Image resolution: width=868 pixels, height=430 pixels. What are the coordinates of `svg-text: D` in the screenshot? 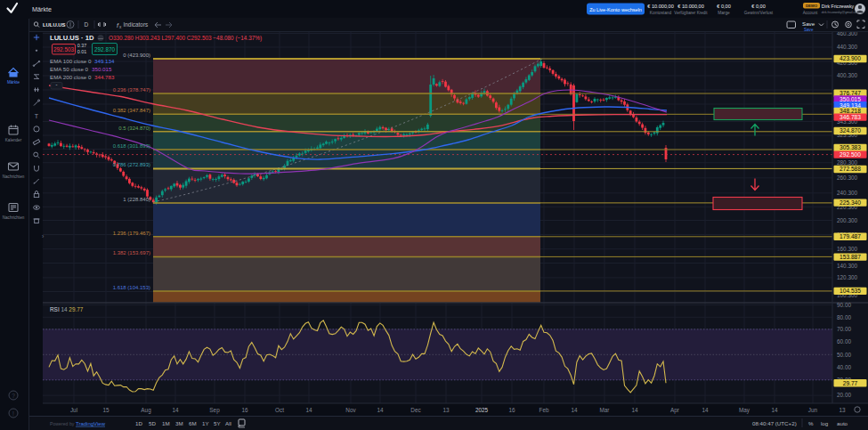 It's located at (87, 25).